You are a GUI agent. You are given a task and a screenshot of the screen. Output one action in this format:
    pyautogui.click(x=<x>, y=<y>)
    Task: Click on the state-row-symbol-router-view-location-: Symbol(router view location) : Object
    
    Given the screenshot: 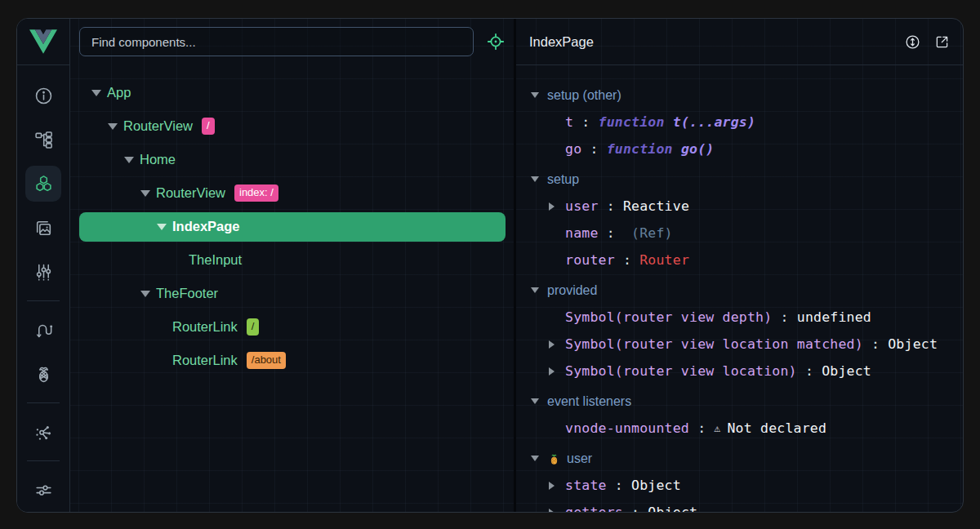 What is the action you would take?
    pyautogui.click(x=740, y=371)
    